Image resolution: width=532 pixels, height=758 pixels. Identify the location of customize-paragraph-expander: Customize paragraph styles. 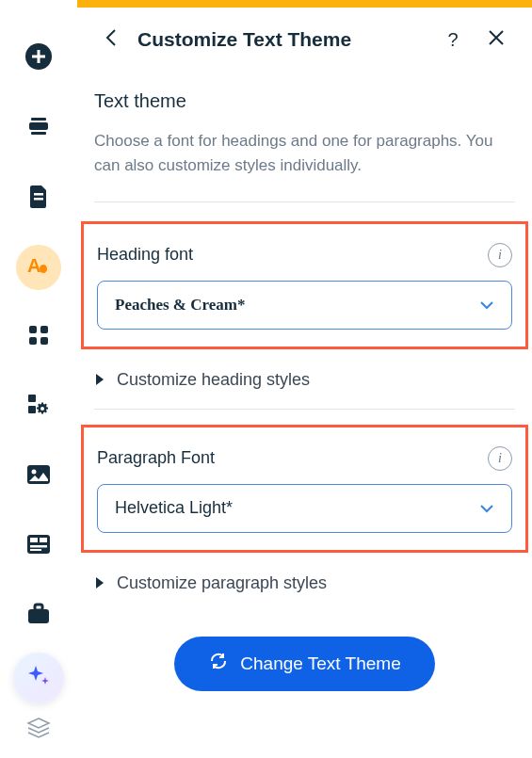
(305, 584).